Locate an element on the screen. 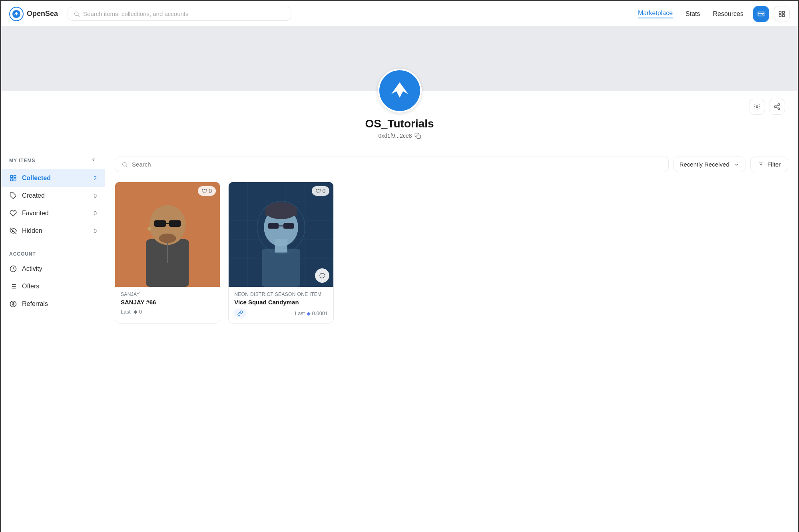 The image size is (799, 532). sidebar-account-label: ACCOUNT is located at coordinates (53, 253).